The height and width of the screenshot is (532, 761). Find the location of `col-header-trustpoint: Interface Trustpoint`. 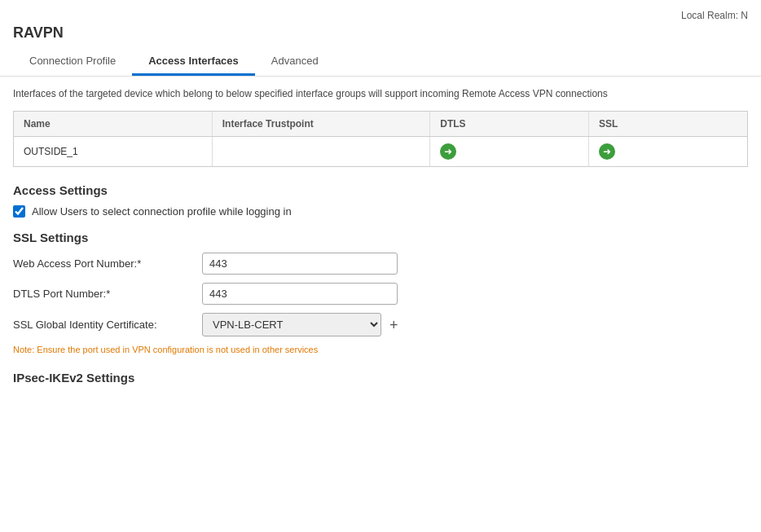

col-header-trustpoint: Interface Trustpoint is located at coordinates (321, 124).